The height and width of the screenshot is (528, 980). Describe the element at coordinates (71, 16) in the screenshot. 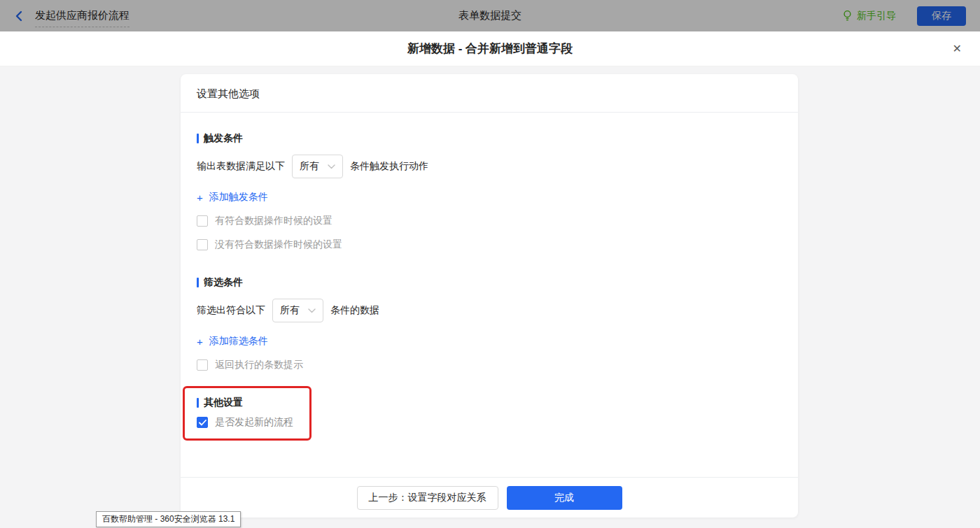

I see `topbar-left: 发起供应商报价流程` at that location.